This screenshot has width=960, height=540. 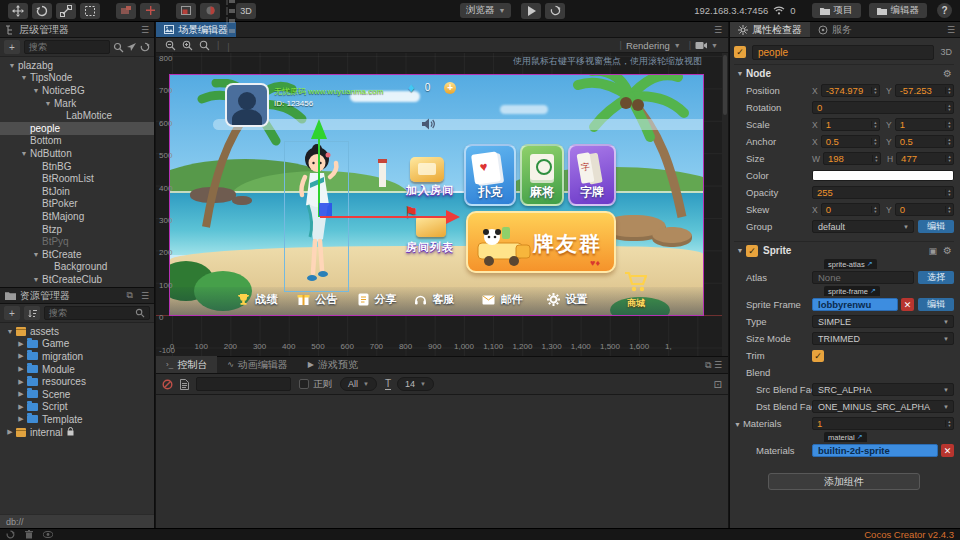 I want to click on hierarchy-node-Bottom: Bottom, so click(x=77, y=142).